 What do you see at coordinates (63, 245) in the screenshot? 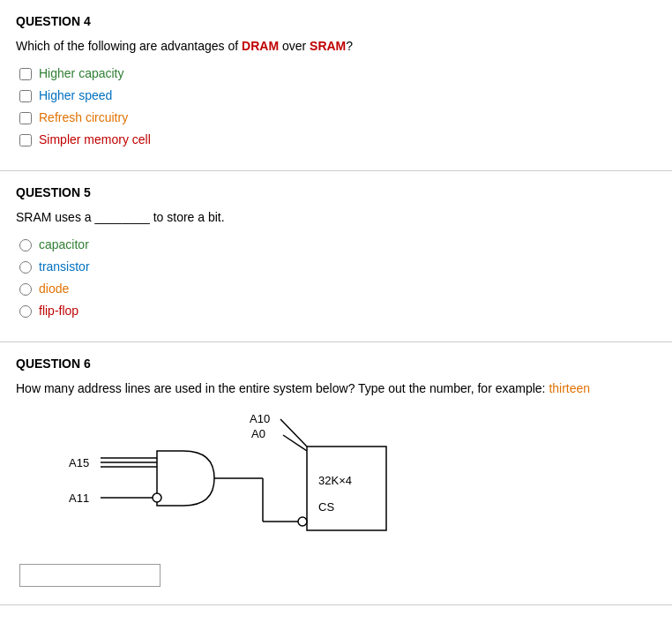
I see `q5-label-1: capacitor` at bounding box center [63, 245].